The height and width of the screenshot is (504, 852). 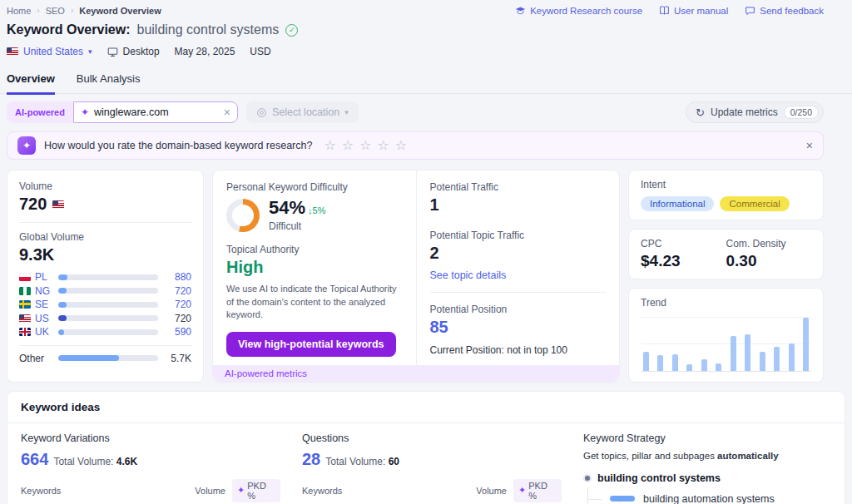 I want to click on close-banner-icon: ×, so click(x=810, y=146).